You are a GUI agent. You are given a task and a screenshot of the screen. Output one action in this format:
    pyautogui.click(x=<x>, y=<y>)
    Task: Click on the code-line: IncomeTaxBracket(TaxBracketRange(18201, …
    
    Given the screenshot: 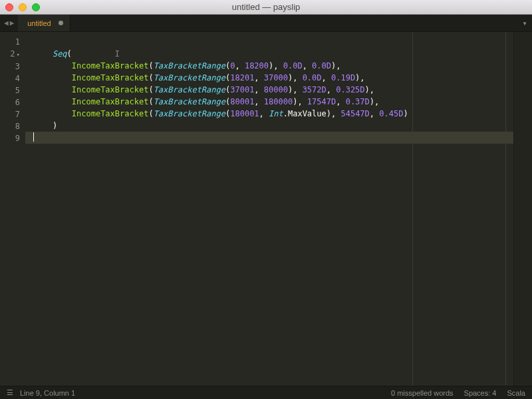 What is the action you would take?
    pyautogui.click(x=273, y=78)
    